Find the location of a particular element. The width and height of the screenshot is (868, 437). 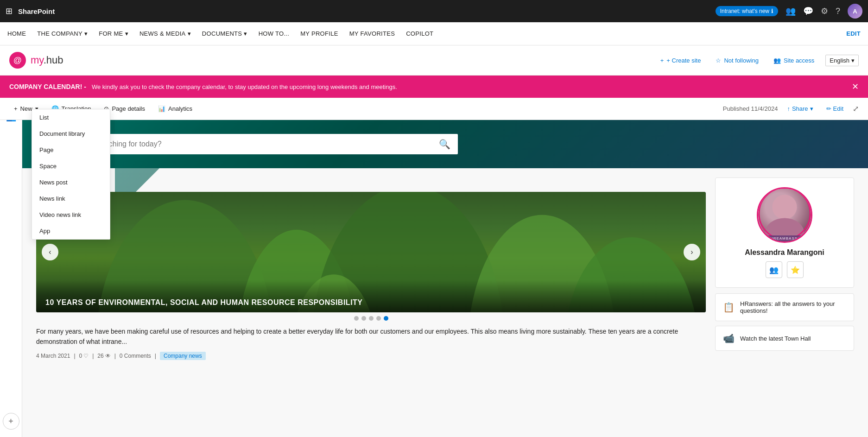

edit-toolbar-button: ✏ Edit is located at coordinates (835, 108).